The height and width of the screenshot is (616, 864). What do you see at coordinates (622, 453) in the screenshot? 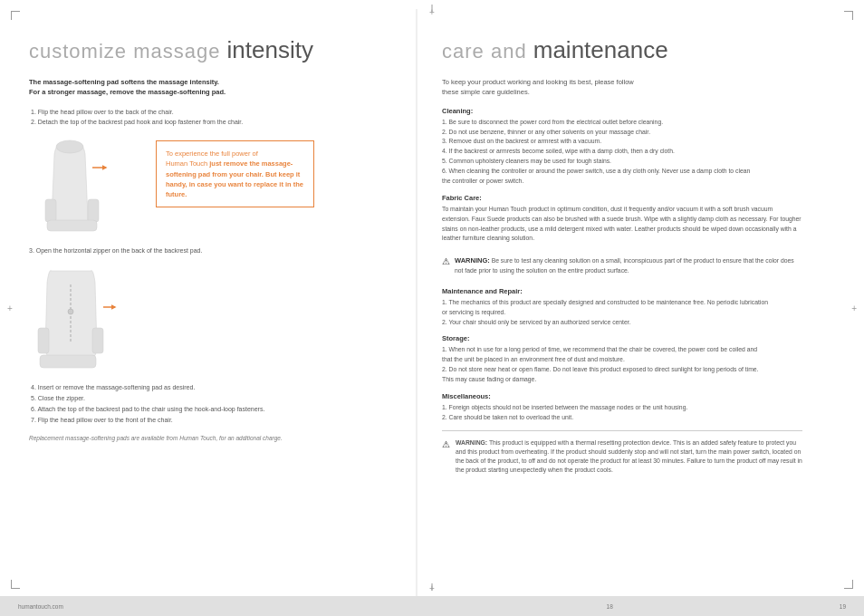
I see `warning-2-box: ⚠ WARNING: This product is equipped with…` at bounding box center [622, 453].